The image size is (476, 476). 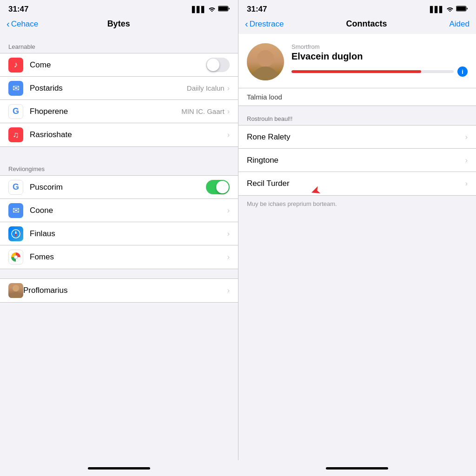 What do you see at coordinates (128, 211) in the screenshot?
I see `coone-label: Coone` at bounding box center [128, 211].